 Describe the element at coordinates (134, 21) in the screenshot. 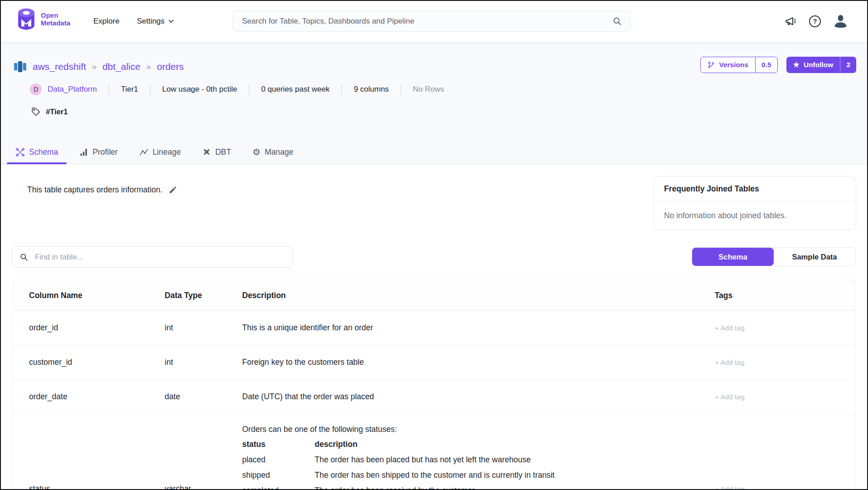

I see `main-nav: Explore Settings` at that location.